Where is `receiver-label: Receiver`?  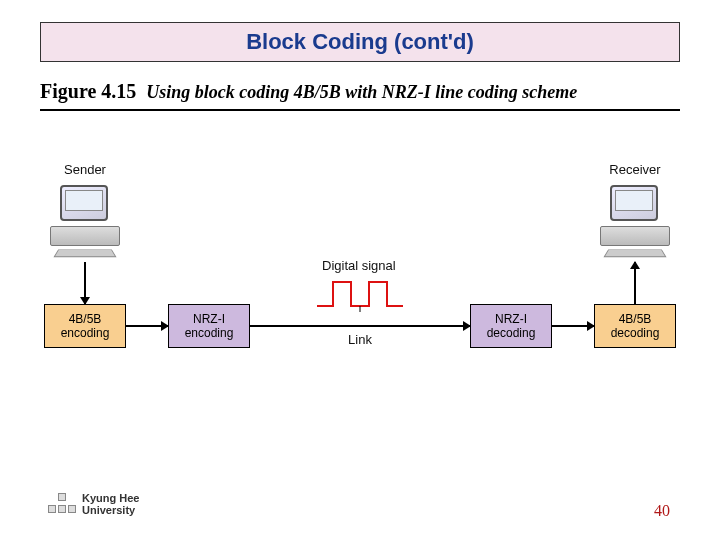
receiver-label: Receiver is located at coordinates (635, 170).